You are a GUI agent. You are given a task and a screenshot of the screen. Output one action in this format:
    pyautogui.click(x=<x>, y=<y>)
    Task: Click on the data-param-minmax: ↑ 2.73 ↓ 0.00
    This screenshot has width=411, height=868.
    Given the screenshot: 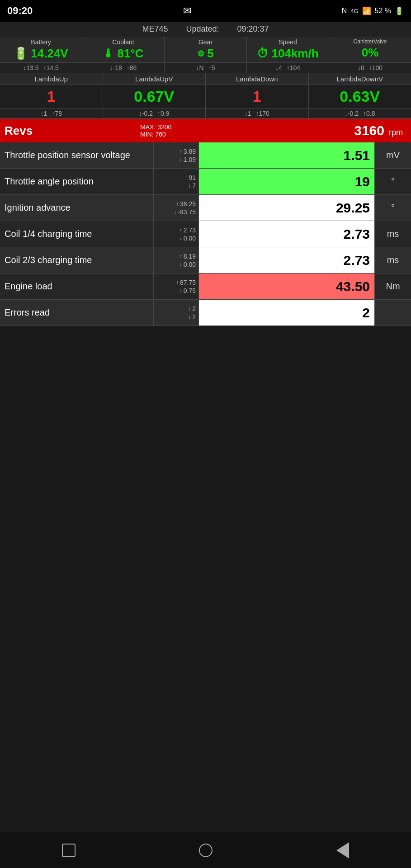 What is the action you would take?
    pyautogui.click(x=176, y=234)
    